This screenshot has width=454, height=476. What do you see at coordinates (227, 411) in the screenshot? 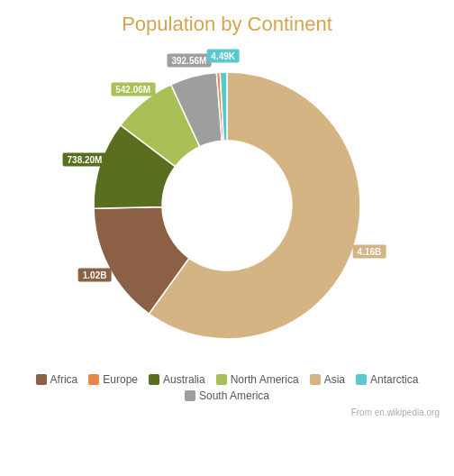
I see `source-text: From en.wikipedia.org` at bounding box center [227, 411].